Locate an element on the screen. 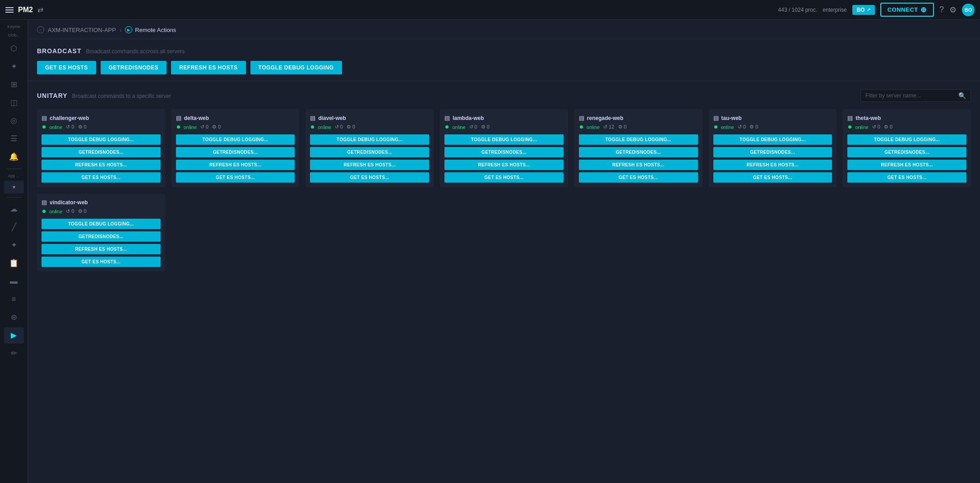 The height and width of the screenshot is (483, 980). sidebar-item-list: ☰ is located at coordinates (14, 139).